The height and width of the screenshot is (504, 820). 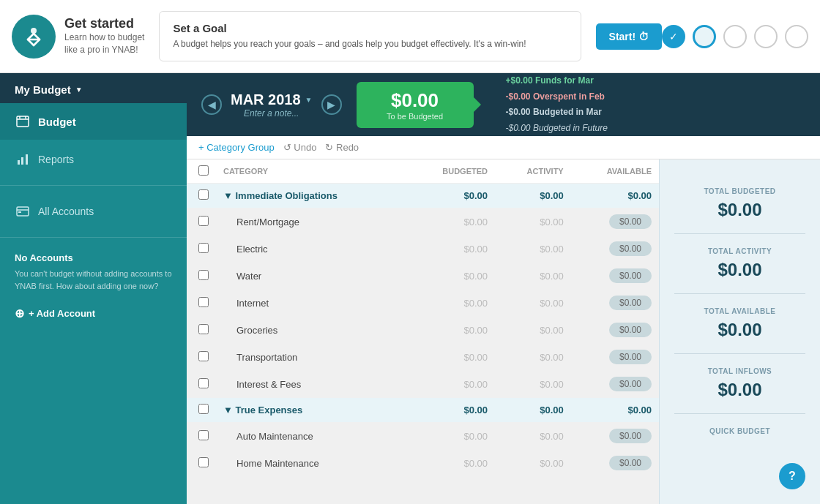 I want to click on group-name-cell: ▼ True Expenses, so click(x=311, y=410).